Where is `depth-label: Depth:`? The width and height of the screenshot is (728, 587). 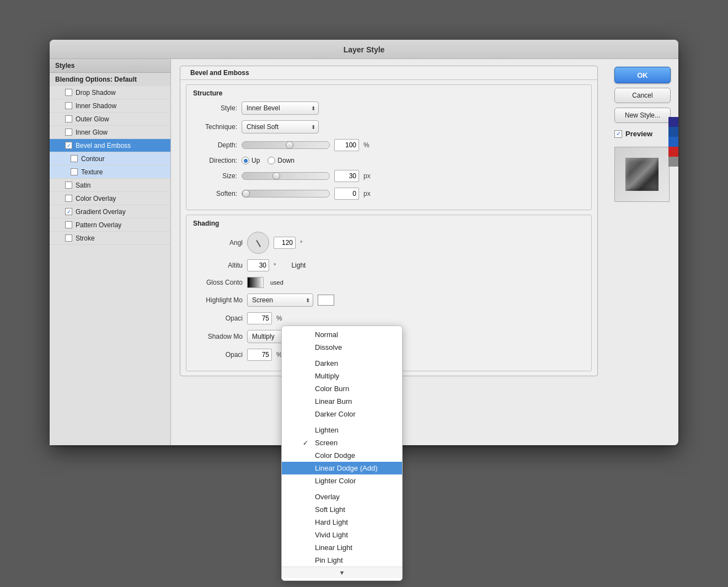
depth-label: Depth: is located at coordinates (215, 145).